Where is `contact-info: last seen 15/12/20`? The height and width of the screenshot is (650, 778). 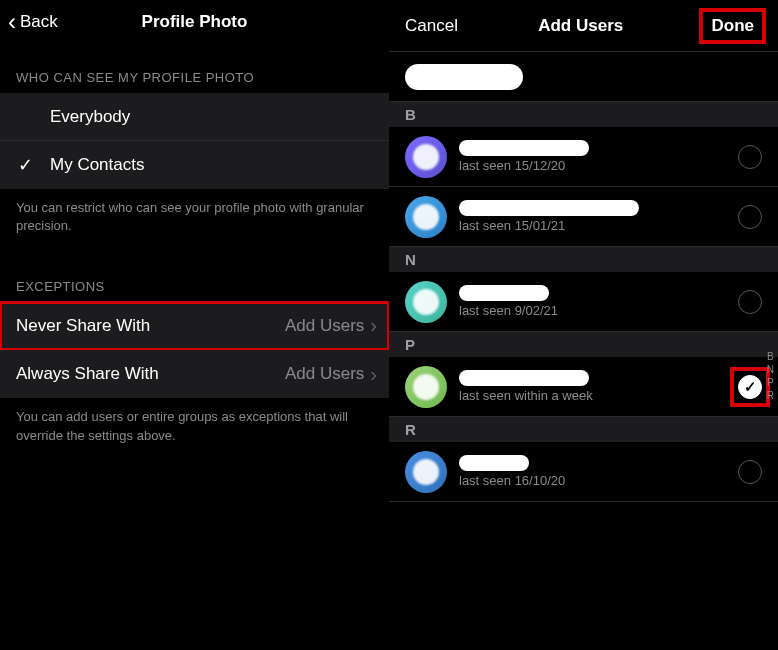
contact-info: last seen 15/12/20 is located at coordinates (592, 156).